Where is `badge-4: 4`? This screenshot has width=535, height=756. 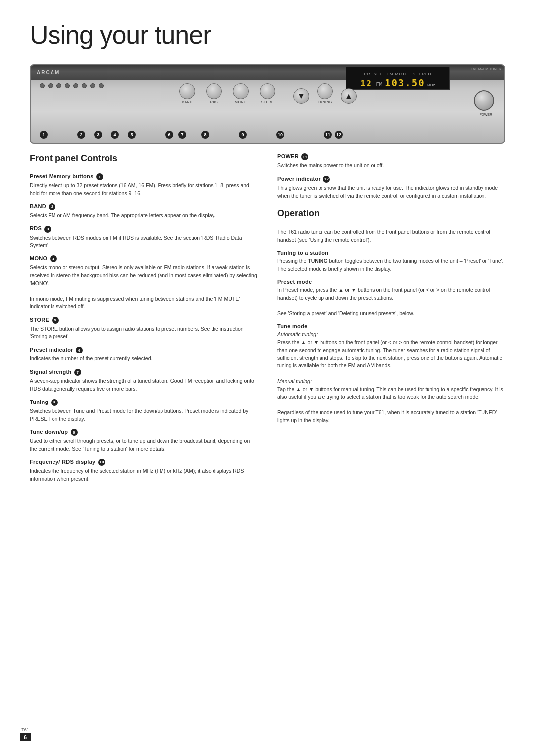 badge-4: 4 is located at coordinates (115, 135).